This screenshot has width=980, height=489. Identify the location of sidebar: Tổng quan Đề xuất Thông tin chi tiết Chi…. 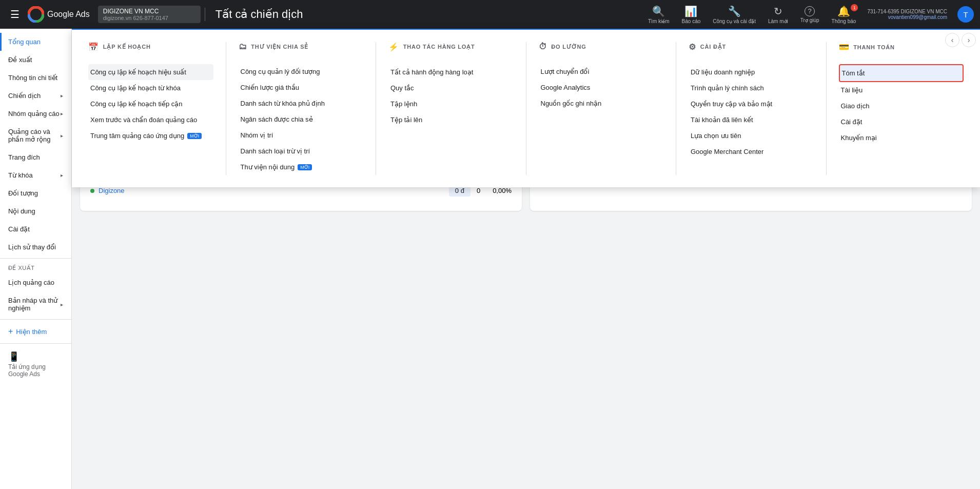
(36, 259).